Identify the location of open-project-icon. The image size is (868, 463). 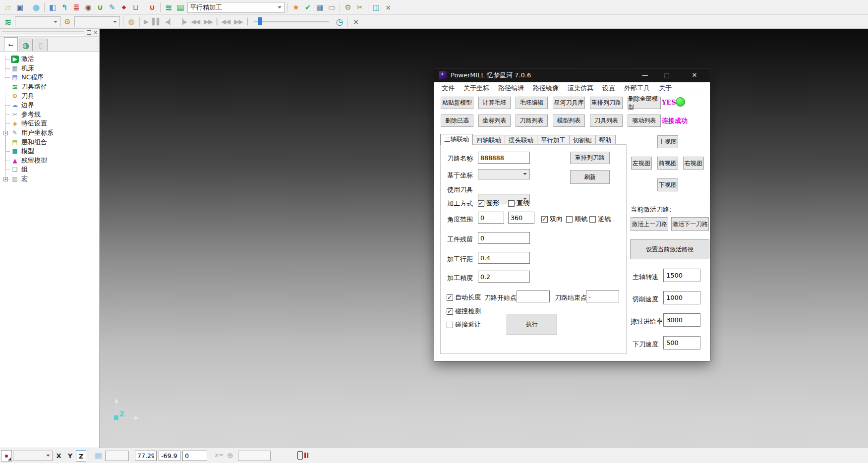
(8, 7).